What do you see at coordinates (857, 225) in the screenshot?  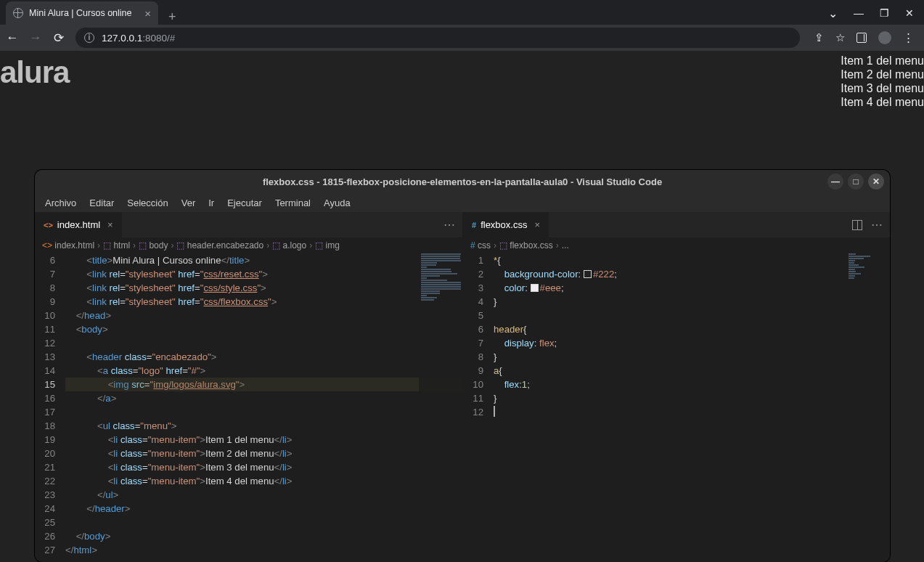 I see `split-editor-icon` at bounding box center [857, 225].